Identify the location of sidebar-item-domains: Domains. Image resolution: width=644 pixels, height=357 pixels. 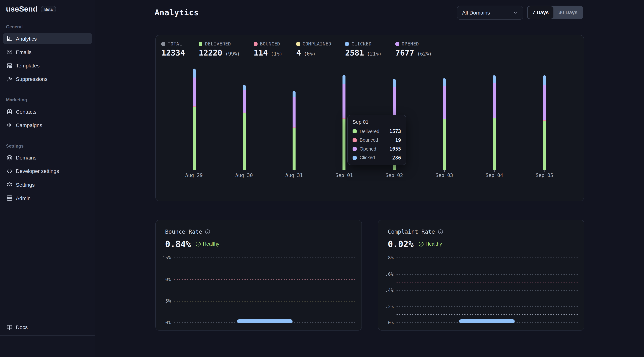
(47, 158).